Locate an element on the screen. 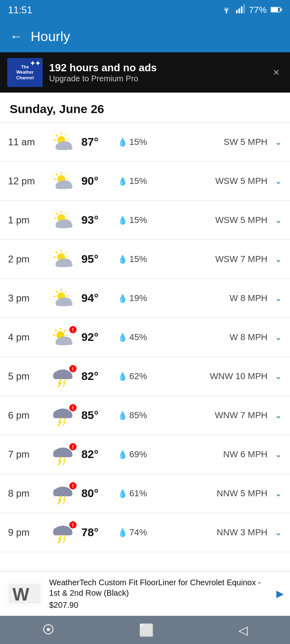 The width and height of the screenshot is (290, 644). hourly-row: 2 pm 95° 💧 15% WSW 7 MPH ⌄ is located at coordinates (145, 259).